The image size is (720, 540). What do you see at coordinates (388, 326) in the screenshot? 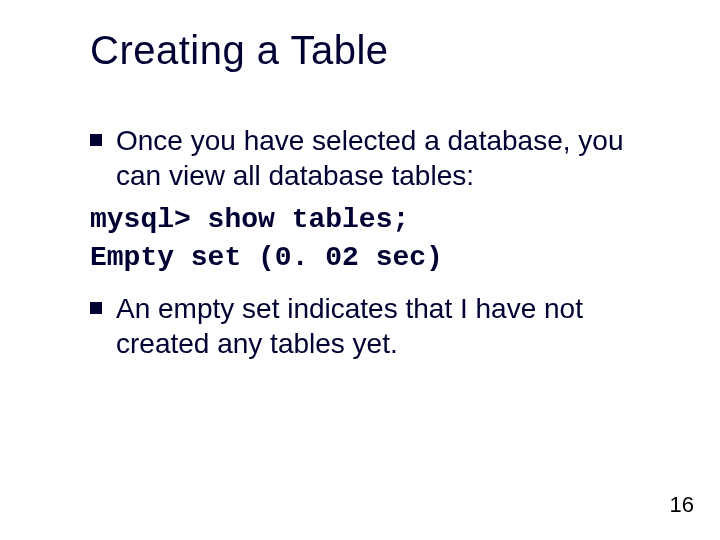
I see `bullet-text: An empty set indicates that I have not c…` at bounding box center [388, 326].